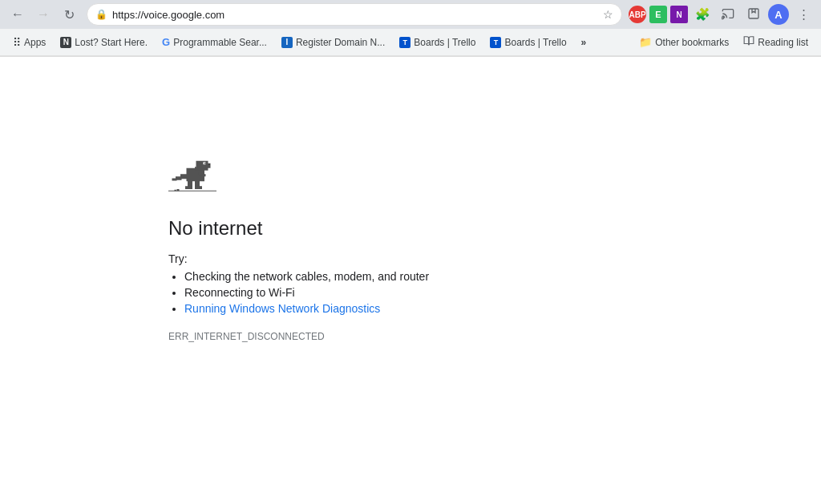  What do you see at coordinates (657, 14) in the screenshot?
I see `evernote-label: E` at bounding box center [657, 14].